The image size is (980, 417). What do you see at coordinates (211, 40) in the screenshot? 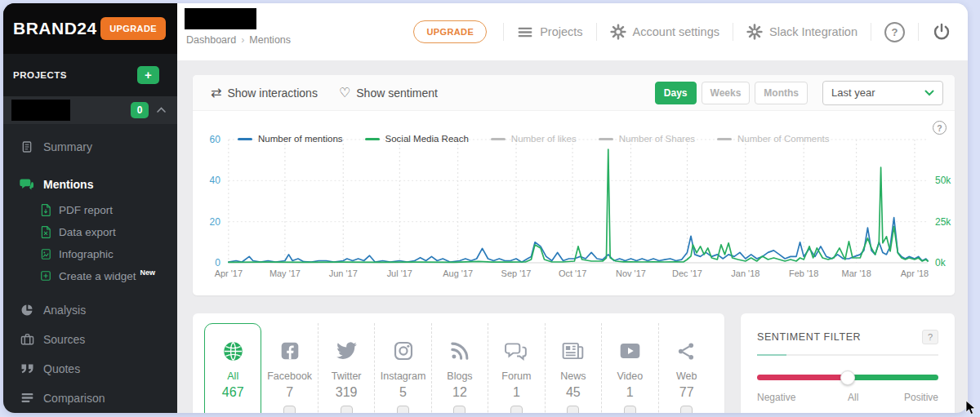
I see `breadcrumb-dashboard: Dashboard` at bounding box center [211, 40].